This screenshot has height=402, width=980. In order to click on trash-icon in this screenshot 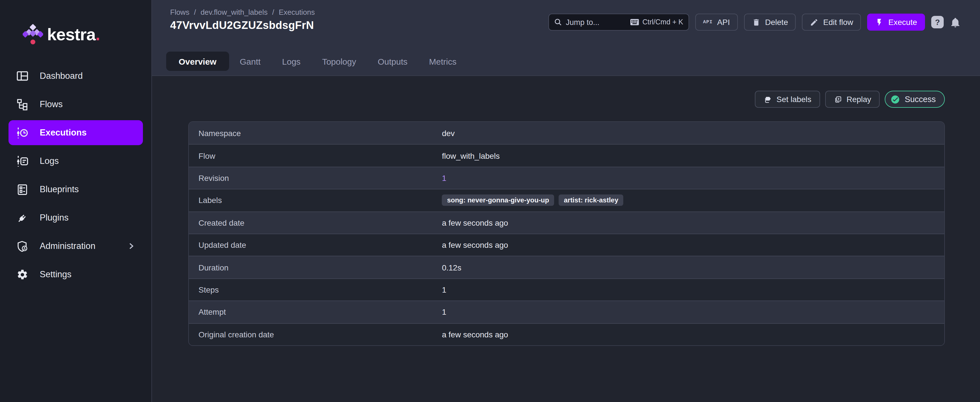, I will do `click(756, 22)`.